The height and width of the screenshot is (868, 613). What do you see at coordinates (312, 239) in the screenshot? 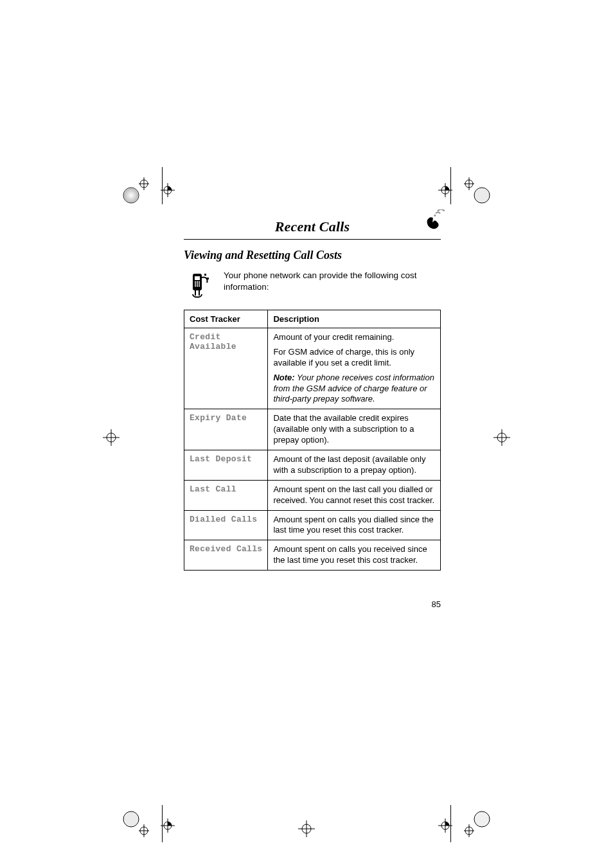
I see `chapter-divider` at bounding box center [312, 239].